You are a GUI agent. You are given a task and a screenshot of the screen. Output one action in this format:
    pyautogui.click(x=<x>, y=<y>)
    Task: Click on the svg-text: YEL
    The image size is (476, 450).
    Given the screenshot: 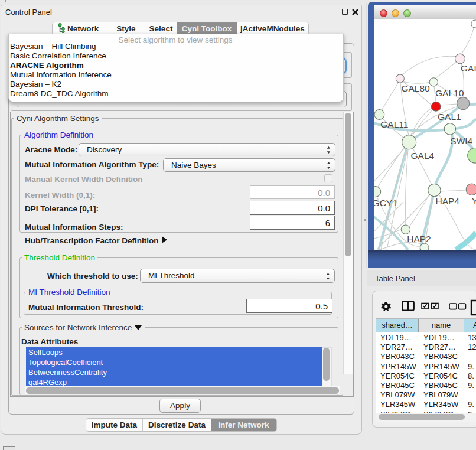 What is the action you would take?
    pyautogui.click(x=474, y=201)
    